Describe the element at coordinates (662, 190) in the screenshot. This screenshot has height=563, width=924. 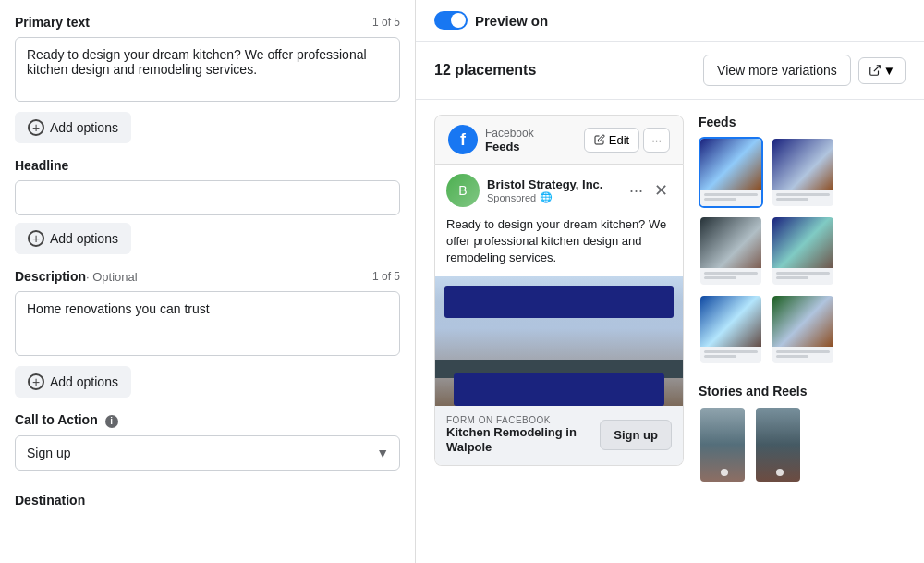
I see `close-icon: ✕` at that location.